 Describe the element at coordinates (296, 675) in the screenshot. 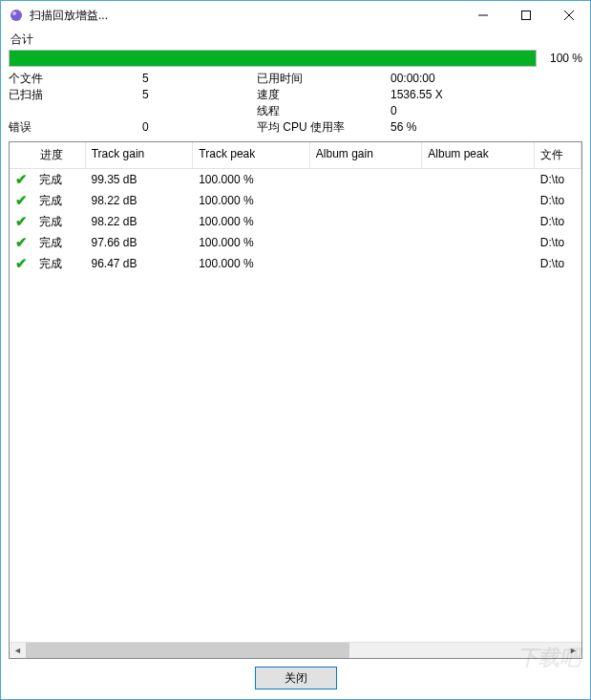

I see `footer: 关闭` at that location.